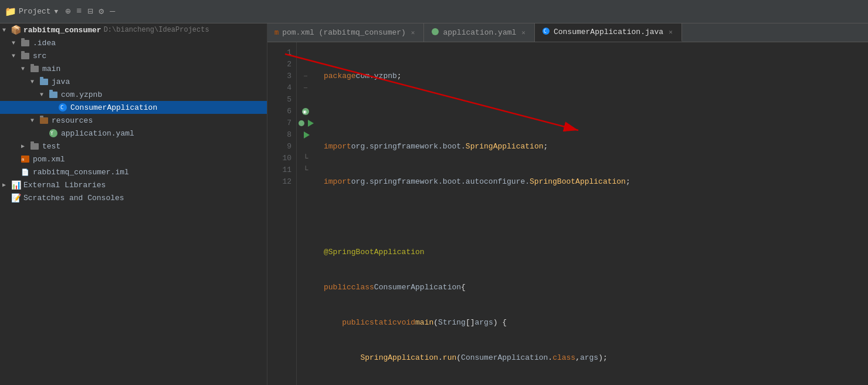 The height and width of the screenshot is (385, 868). Describe the element at coordinates (568, 33) in the screenshot. I see `tabs-bar: m pom.xml (rabbitmq_consumer) ✕ applicat…` at that location.